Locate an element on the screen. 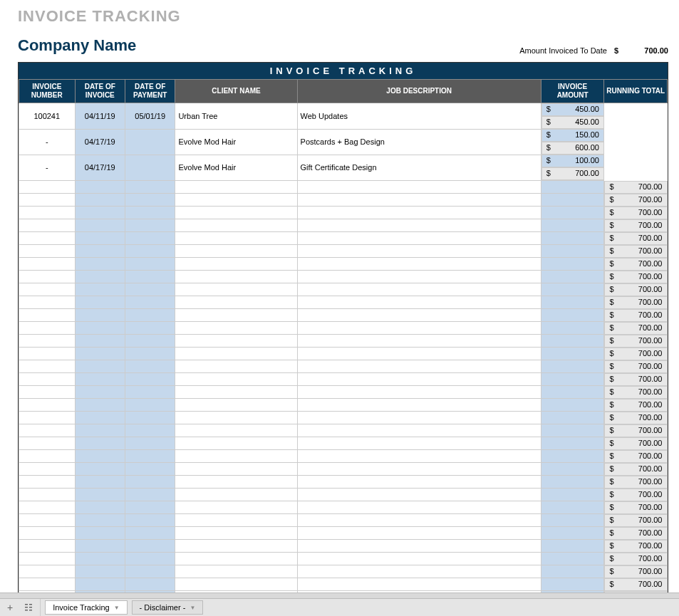 Image resolution: width=679 pixels, height=616 pixels. cell-job-description: Web Updates is located at coordinates (419, 117).